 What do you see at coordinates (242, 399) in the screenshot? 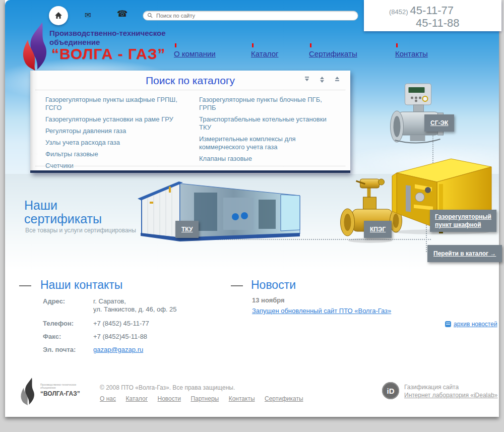
I see `footer-link-contacts: Контакты` at bounding box center [242, 399].